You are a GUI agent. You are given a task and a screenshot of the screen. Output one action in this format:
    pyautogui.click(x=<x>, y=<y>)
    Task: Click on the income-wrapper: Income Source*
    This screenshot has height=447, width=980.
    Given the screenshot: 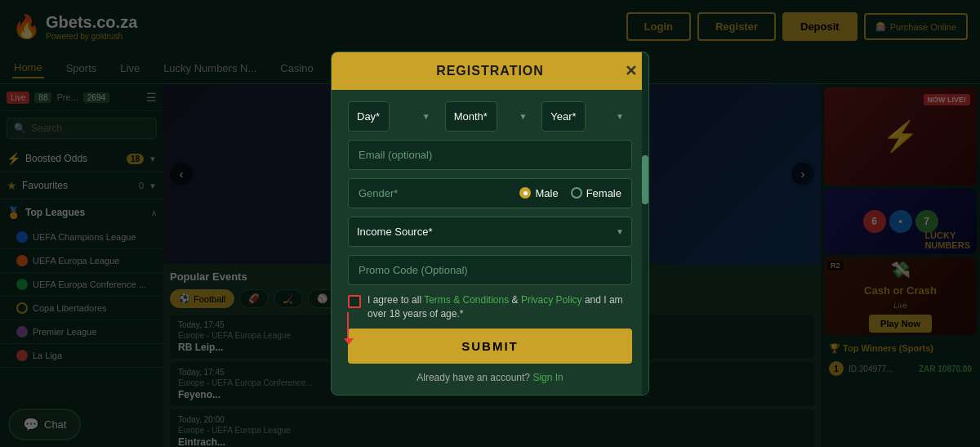 What is the action you would take?
    pyautogui.click(x=490, y=232)
    